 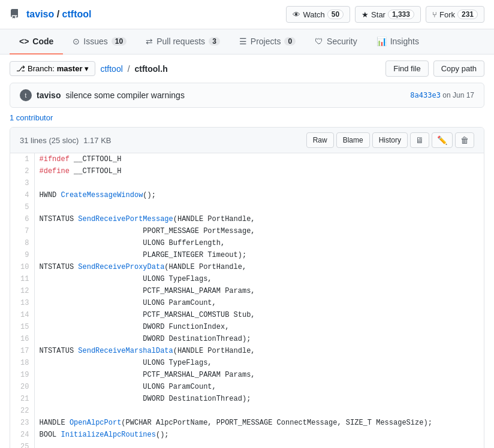 What do you see at coordinates (100, 42) in the screenshot?
I see `tab-issues: ⊙ Issues 10` at bounding box center [100, 42].